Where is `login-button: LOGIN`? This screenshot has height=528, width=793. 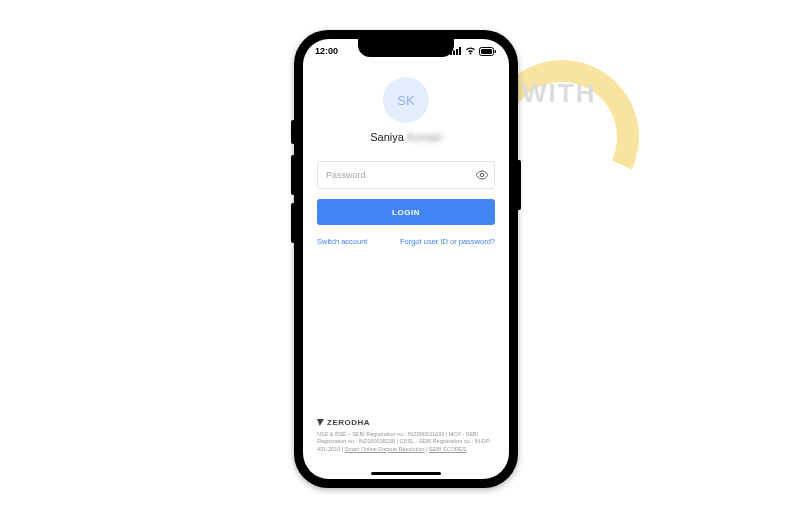
login-button: LOGIN is located at coordinates (406, 212).